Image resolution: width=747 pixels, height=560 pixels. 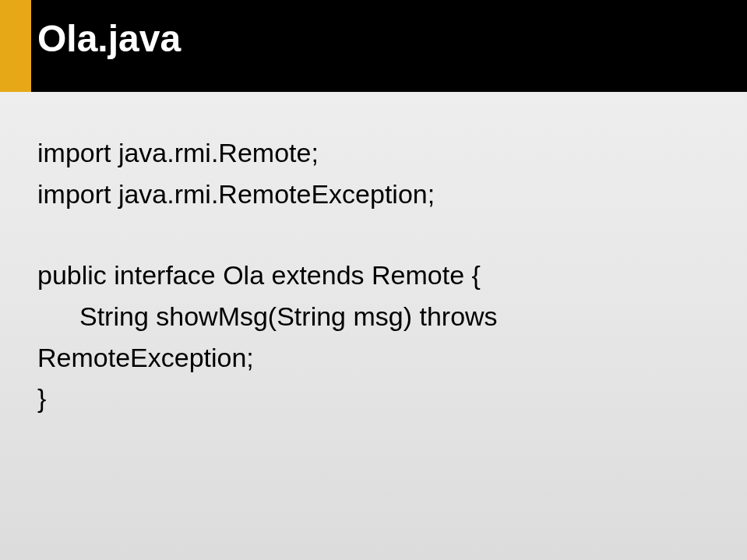 I want to click on slide-title: Ola.java, so click(x=109, y=39).